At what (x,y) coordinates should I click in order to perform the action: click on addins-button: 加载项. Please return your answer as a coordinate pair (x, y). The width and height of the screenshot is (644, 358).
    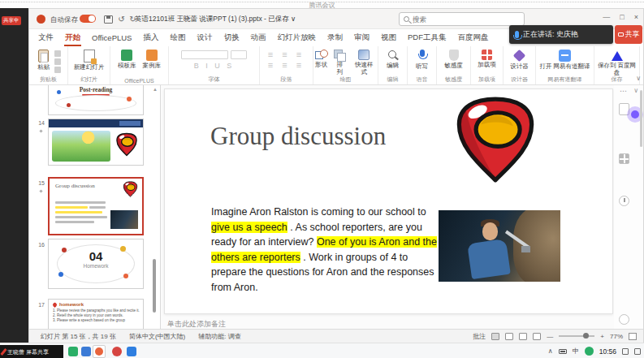
    Looking at the image, I should click on (487, 59).